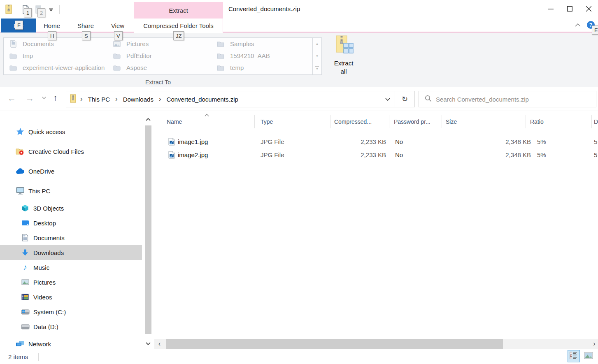  I want to click on window-title: Converted_documents.zip, so click(264, 9).